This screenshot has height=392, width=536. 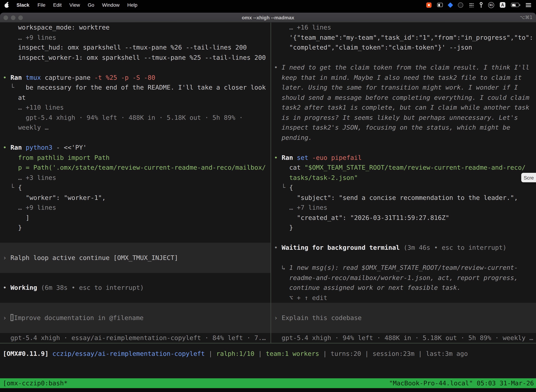 I want to click on text-segment: cczip/essay/ai-reimplementation-copyleft, so click(x=127, y=354).